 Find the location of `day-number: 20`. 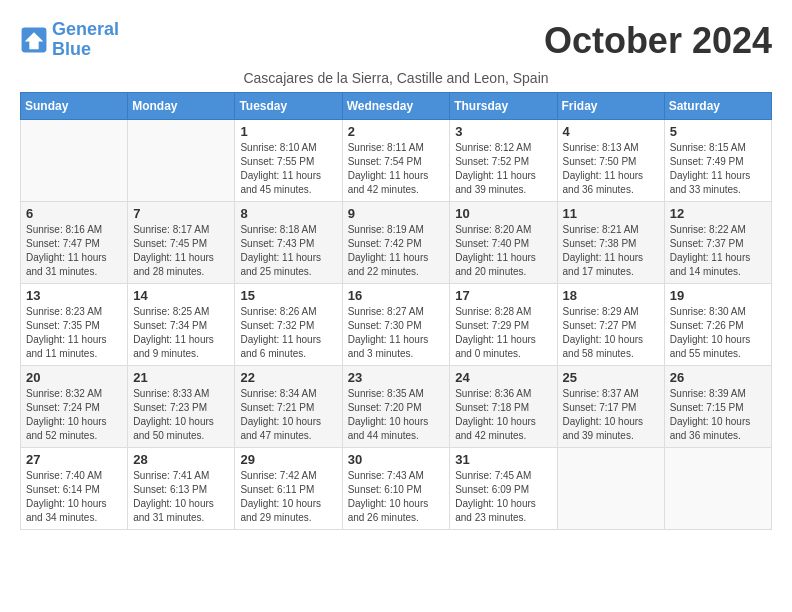

day-number: 20 is located at coordinates (74, 378).